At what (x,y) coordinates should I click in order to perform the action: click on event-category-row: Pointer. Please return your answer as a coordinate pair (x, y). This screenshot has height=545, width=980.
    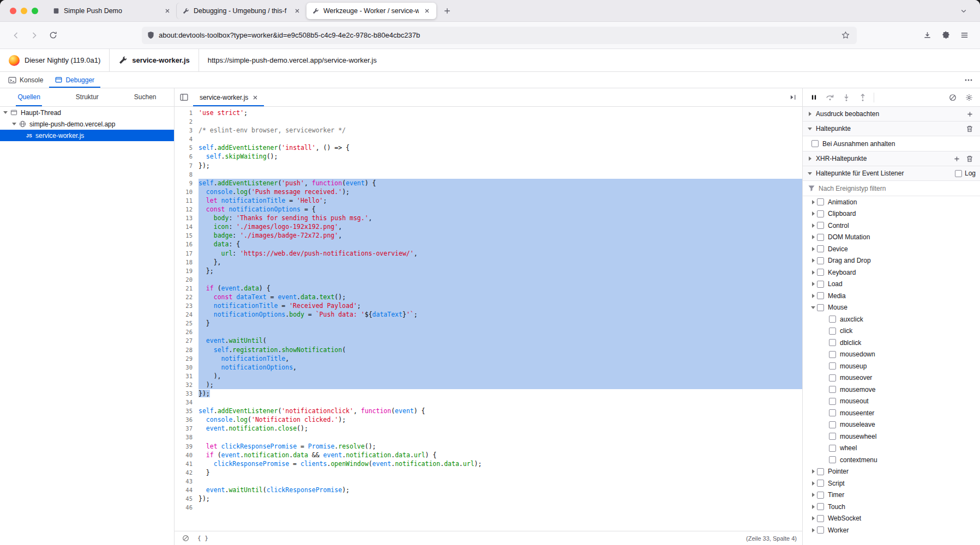
    Looking at the image, I should click on (891, 472).